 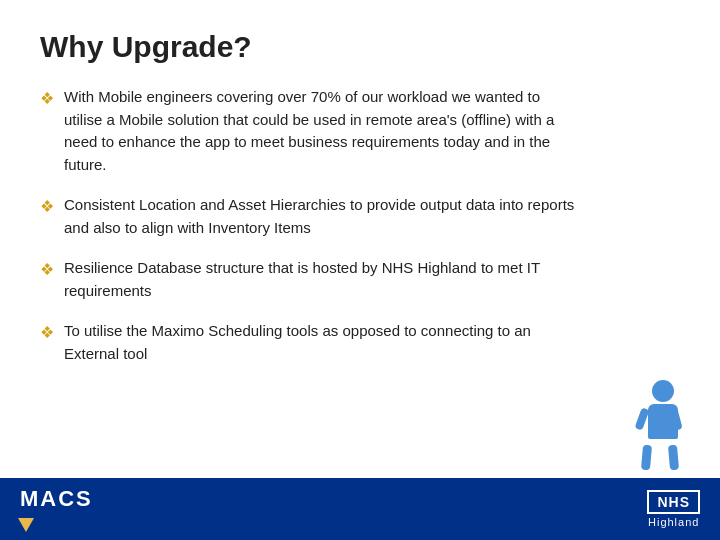 What do you see at coordinates (322, 131) in the screenshot?
I see `bullet-text-1: With Mobile engineers covering over 70% …` at bounding box center [322, 131].